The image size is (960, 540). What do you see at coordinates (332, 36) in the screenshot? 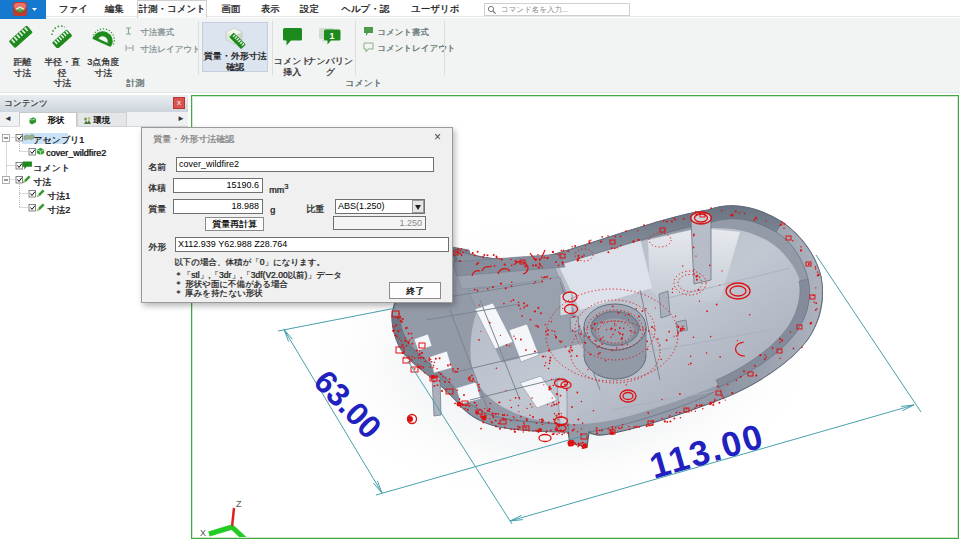
I see `svg-text: 1` at bounding box center [332, 36].